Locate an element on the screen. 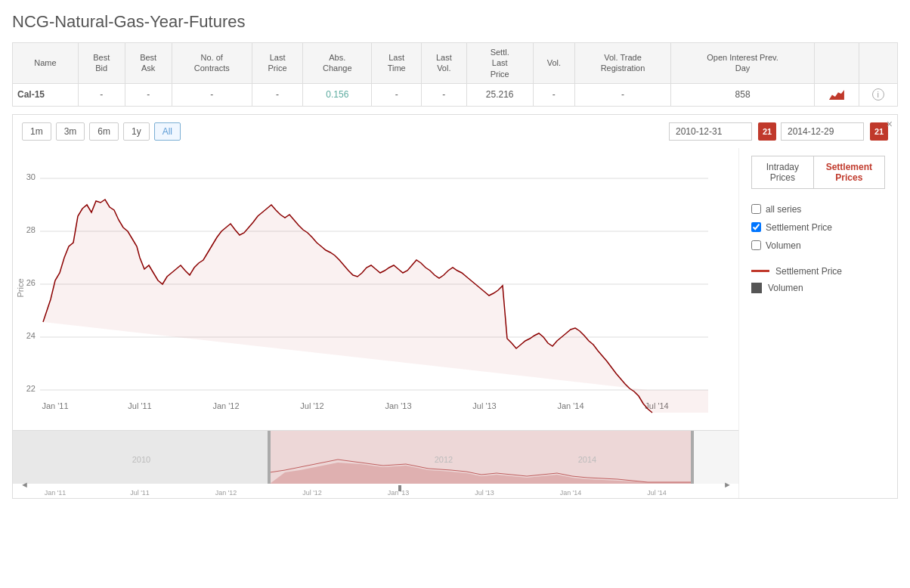  close-button: × is located at coordinates (890, 124).